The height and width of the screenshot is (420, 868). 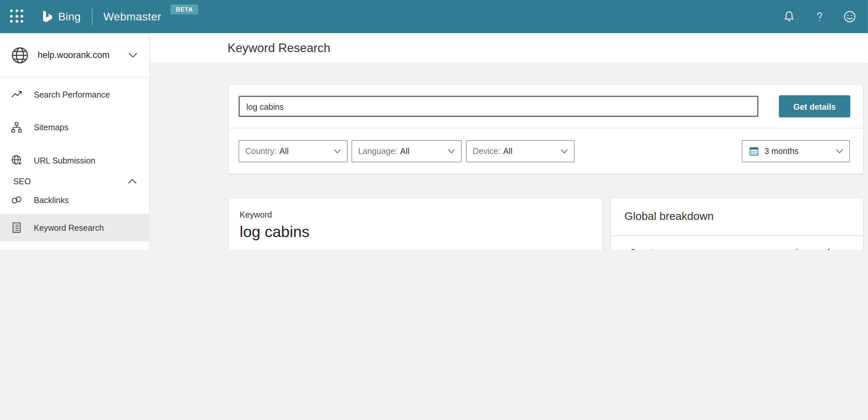 I want to click on page-header: Keyword Research, so click(x=509, y=49).